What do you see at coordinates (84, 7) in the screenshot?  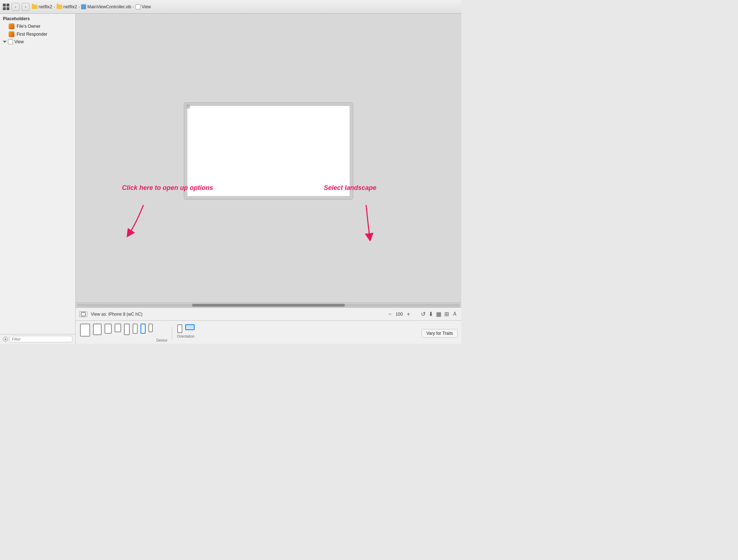 I see `xib-icon` at bounding box center [84, 7].